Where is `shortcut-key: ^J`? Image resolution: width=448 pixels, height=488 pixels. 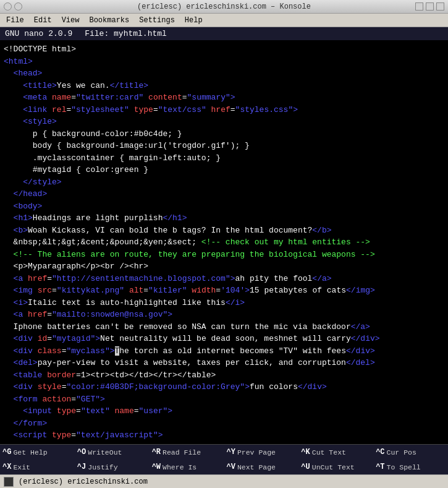 shortcut-key: ^J is located at coordinates (82, 467).